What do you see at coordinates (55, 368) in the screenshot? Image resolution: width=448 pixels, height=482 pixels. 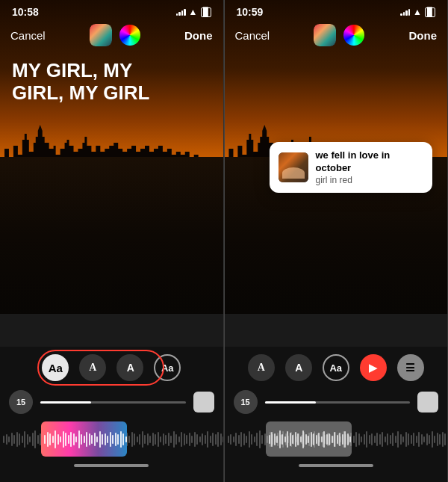 I see `text-style-btn-1: Aa` at bounding box center [55, 368].